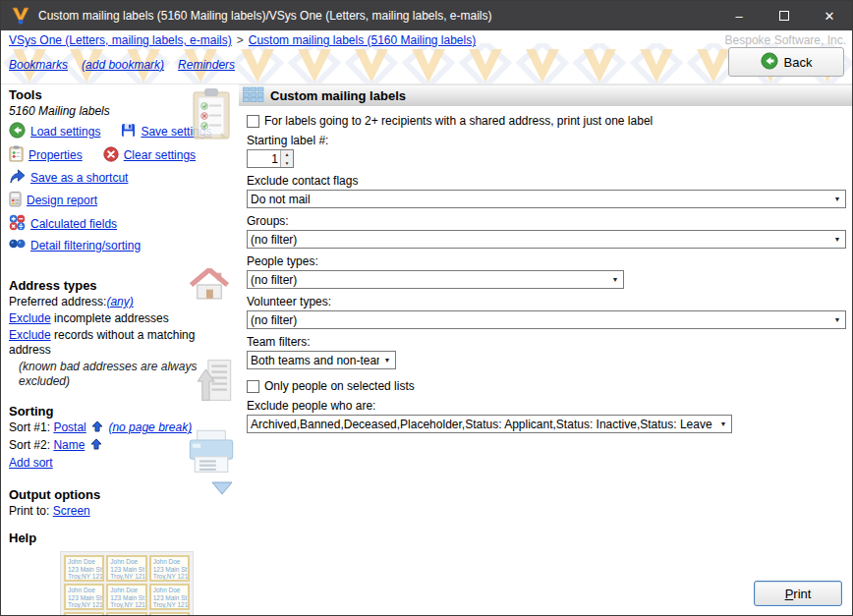 The height and width of the screenshot is (616, 853). What do you see at coordinates (124, 411) in the screenshot?
I see `sorting-heading: Sorting` at bounding box center [124, 411].